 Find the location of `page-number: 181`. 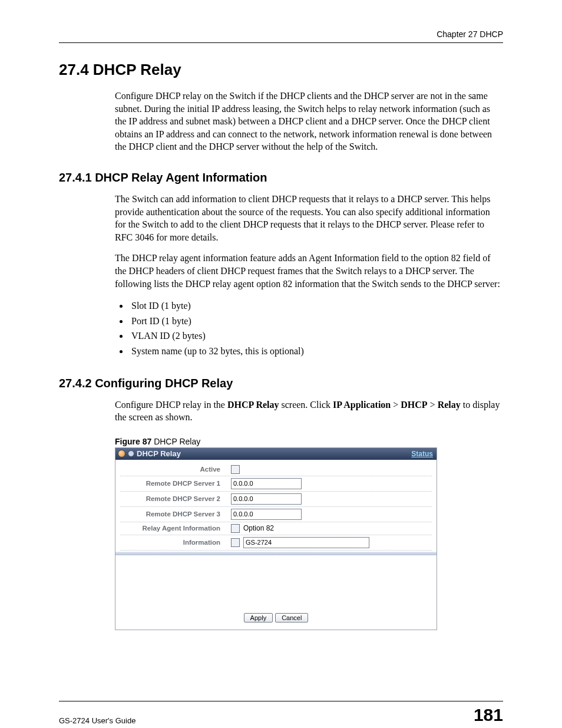

page-number: 181 is located at coordinates (488, 715).